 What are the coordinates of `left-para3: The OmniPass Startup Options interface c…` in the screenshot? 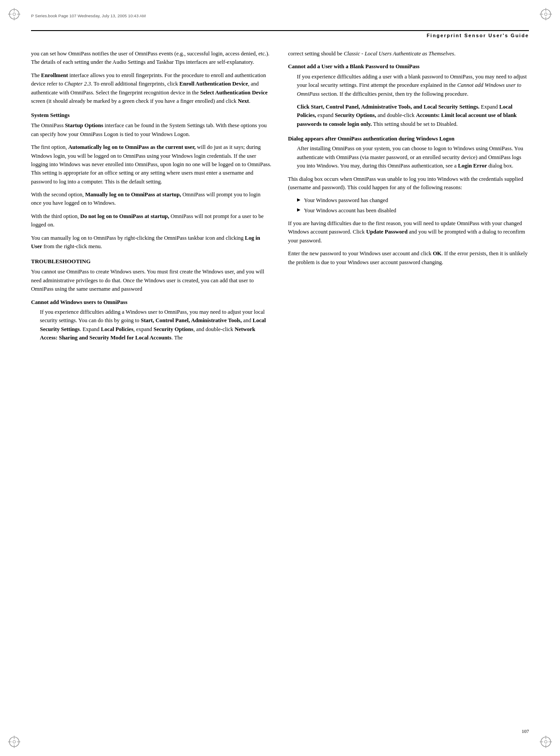 It's located at (152, 130).